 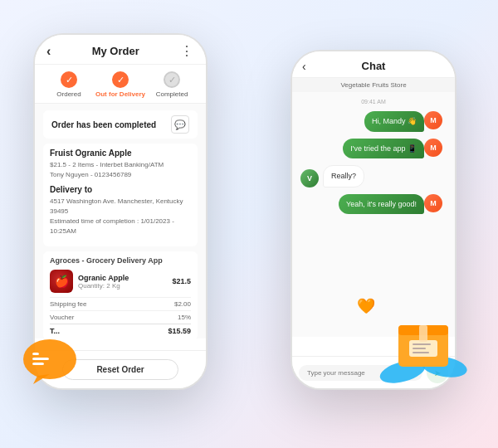 I want to click on message-3: V Really?, so click(x=374, y=176).